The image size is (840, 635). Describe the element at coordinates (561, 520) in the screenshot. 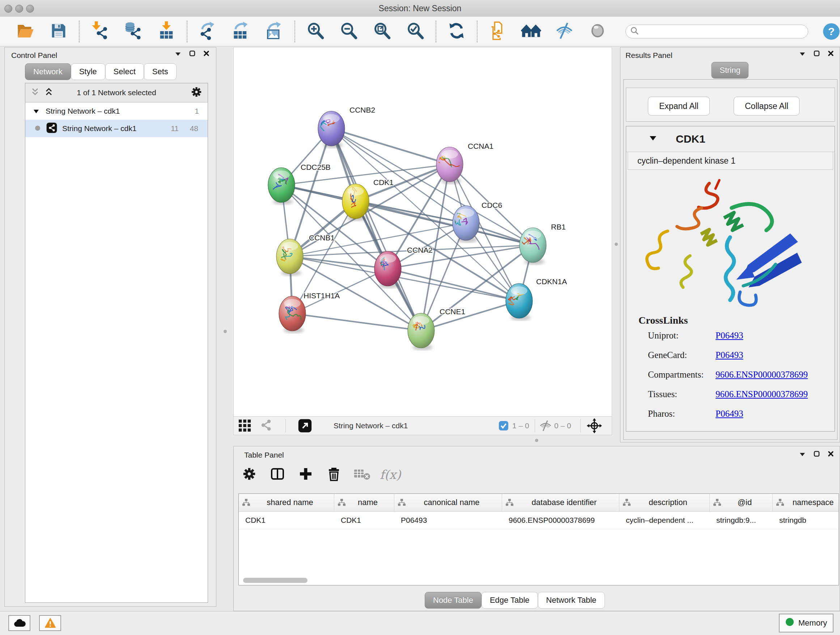

I see `table-cell: 9606.ENSP00000378699` at that location.